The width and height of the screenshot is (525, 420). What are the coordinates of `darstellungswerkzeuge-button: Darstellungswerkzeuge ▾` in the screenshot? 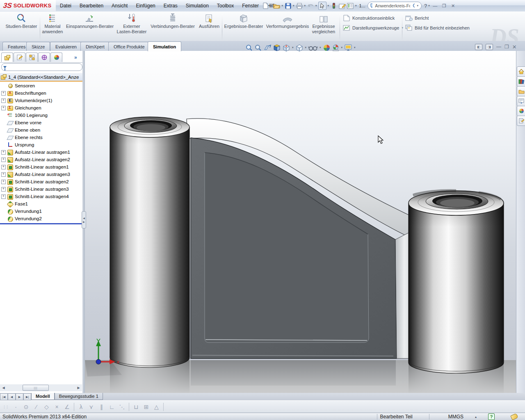 It's located at (373, 28).